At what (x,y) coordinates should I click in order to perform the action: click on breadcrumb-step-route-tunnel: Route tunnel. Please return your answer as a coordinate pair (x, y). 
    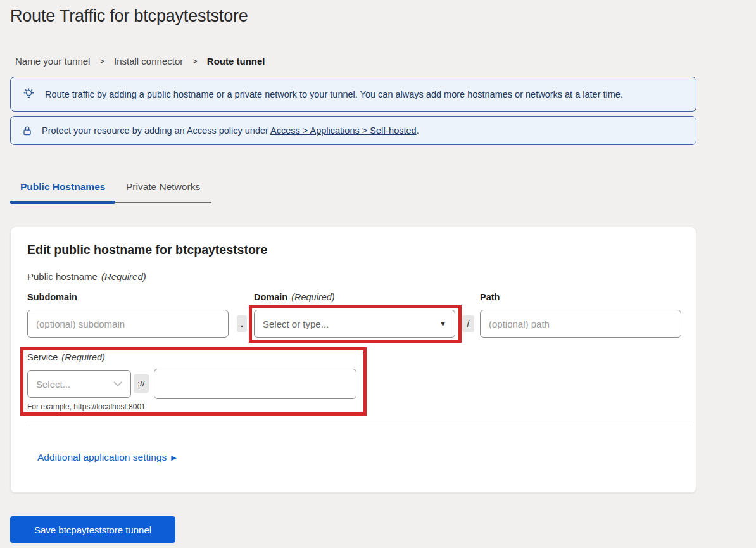
    Looking at the image, I should click on (236, 61).